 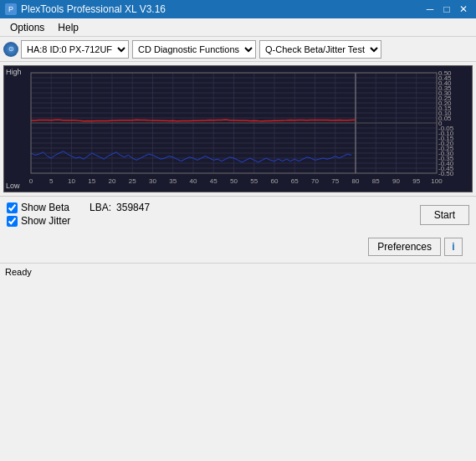 I want to click on show-beta-checkbox, so click(x=12, y=207).